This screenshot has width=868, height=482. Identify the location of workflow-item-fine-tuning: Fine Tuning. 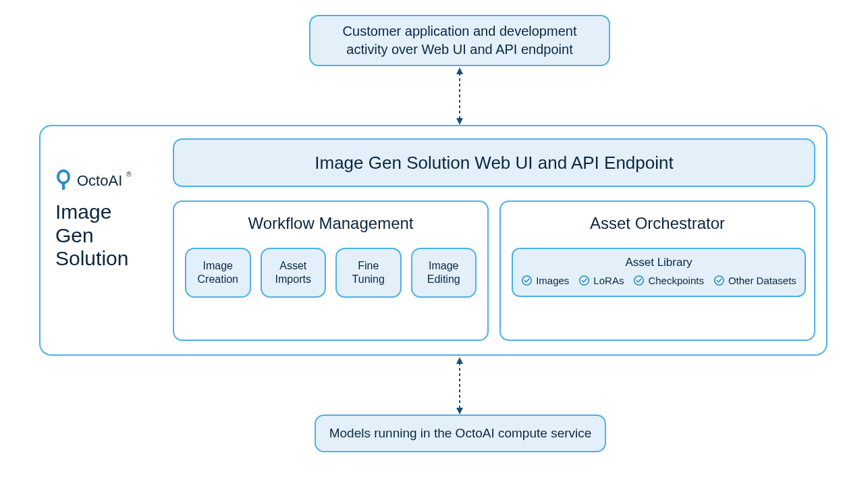
(369, 273).